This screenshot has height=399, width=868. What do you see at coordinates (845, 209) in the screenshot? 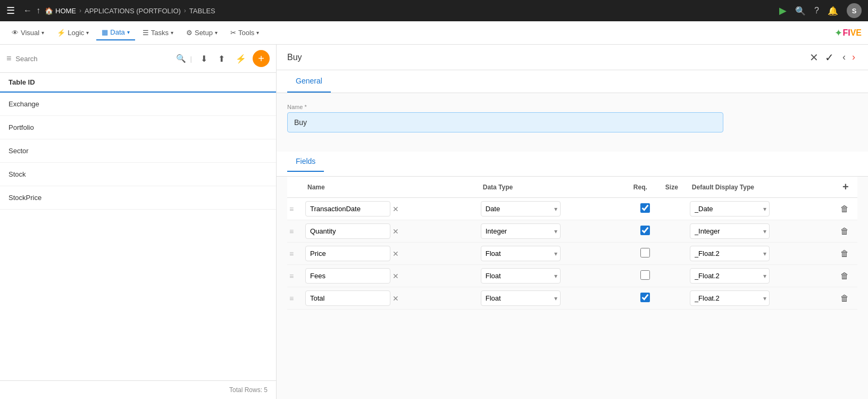
I see `delete-btn-1: 🗑` at bounding box center [845, 209].